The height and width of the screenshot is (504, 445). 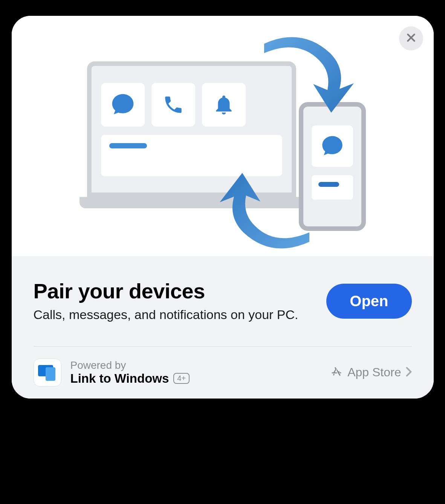 I want to click on chevron-right-icon, so click(x=409, y=373).